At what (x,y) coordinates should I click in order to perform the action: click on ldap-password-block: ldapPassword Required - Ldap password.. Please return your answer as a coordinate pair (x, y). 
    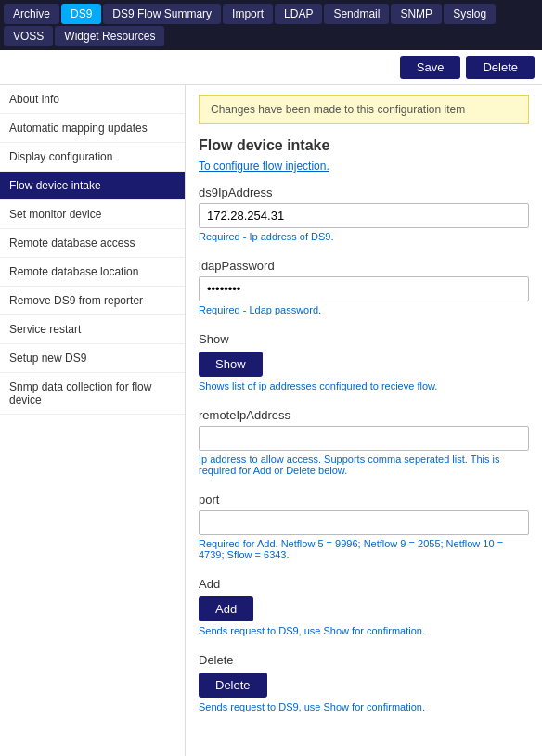
    Looking at the image, I should click on (364, 288).